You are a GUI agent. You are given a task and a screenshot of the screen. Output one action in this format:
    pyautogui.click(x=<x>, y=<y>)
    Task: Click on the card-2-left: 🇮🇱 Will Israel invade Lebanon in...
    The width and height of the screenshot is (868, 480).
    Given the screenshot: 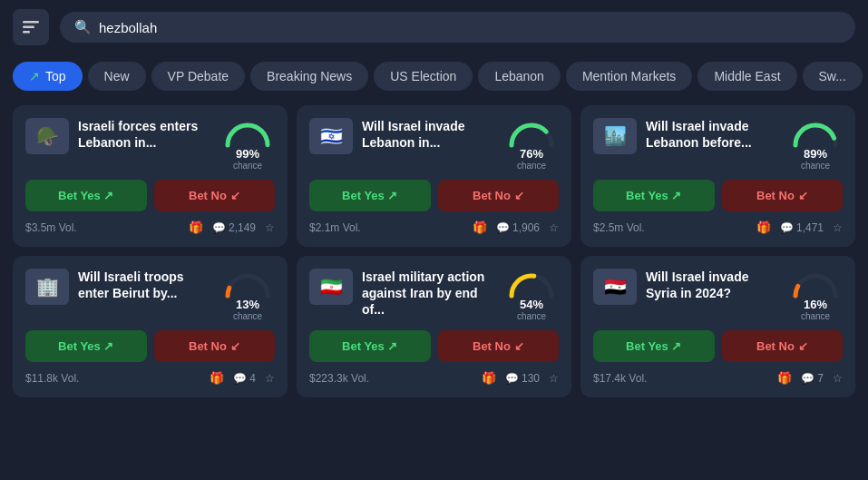 What is the action you would take?
    pyautogui.click(x=403, y=136)
    